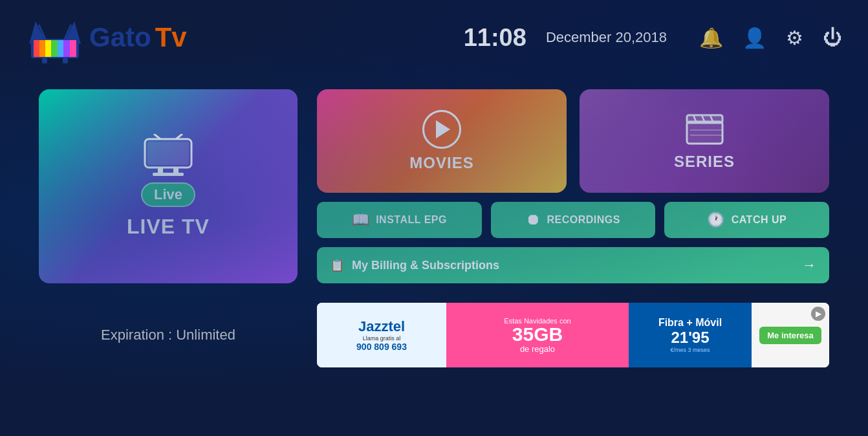 The height and width of the screenshot is (436, 868). What do you see at coordinates (495, 38) in the screenshot?
I see `header-time: 11:08` at bounding box center [495, 38].